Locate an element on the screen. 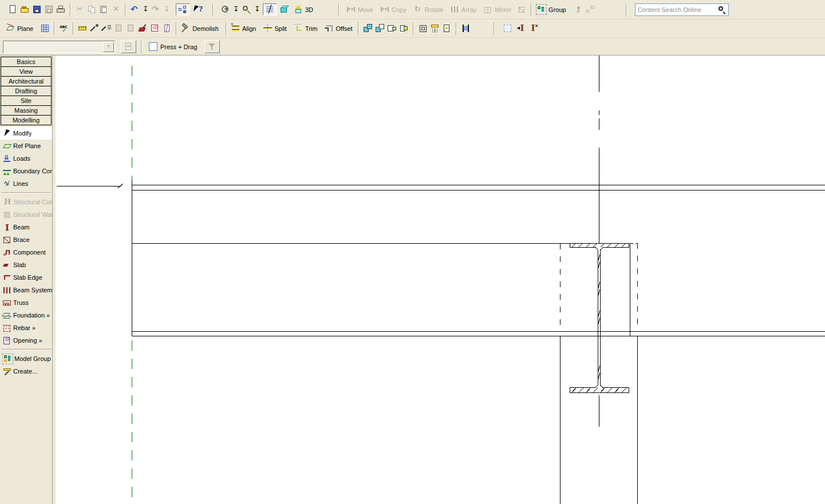  sidebar-item-slab-edge: Slab Edge is located at coordinates (26, 277).